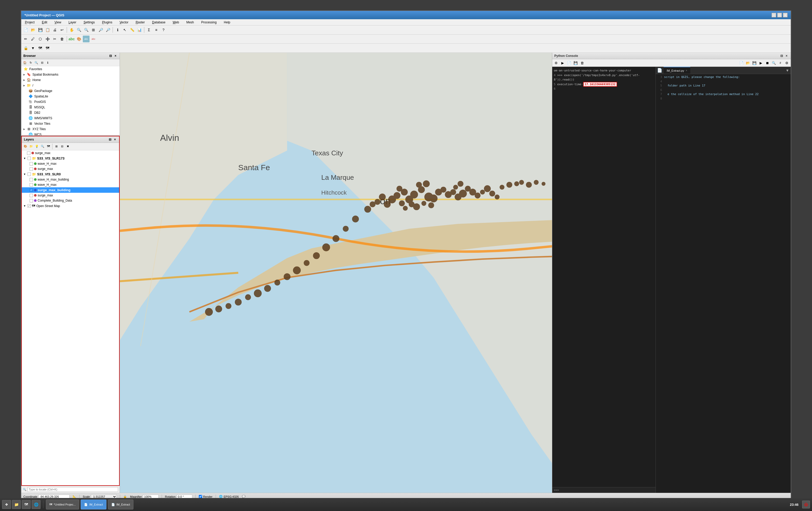 The image size is (812, 511). Describe the element at coordinates (780, 63) in the screenshot. I see `editor-hash-btn: #` at that location.